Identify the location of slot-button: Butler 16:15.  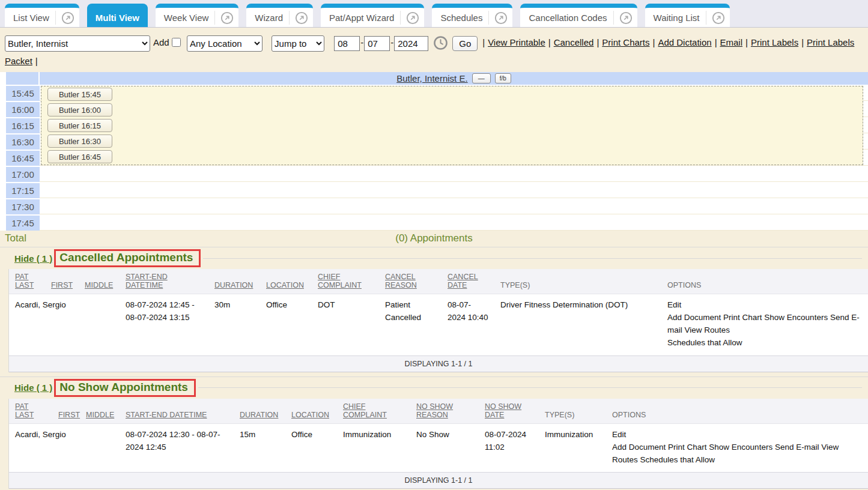
(80, 126).